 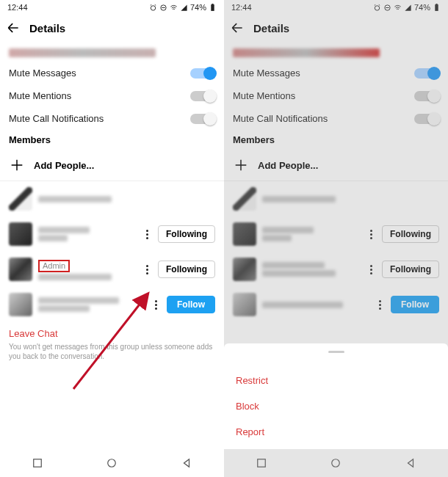 I want to click on battery-icon, so click(x=213, y=7).